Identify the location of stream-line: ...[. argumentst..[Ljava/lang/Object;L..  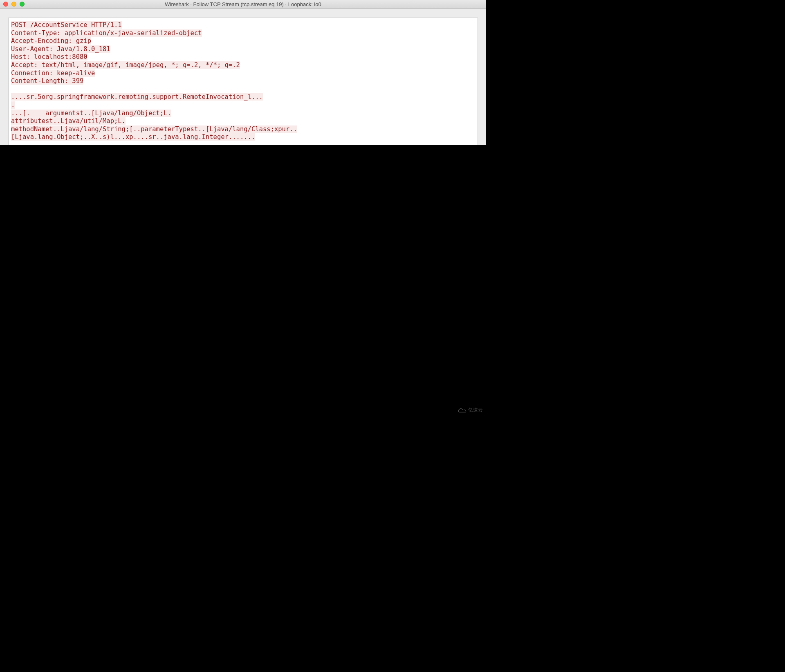
(91, 113).